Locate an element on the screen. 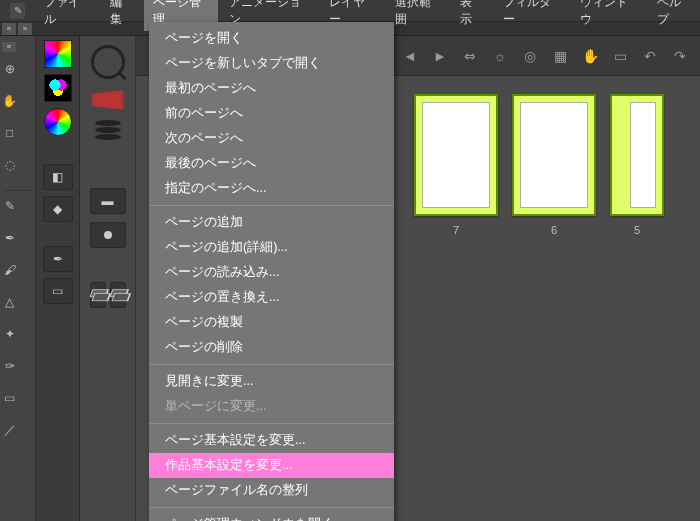 This screenshot has height=521, width=700. menu-item-ページの置き換え: ページの置き換え... is located at coordinates (272, 298).